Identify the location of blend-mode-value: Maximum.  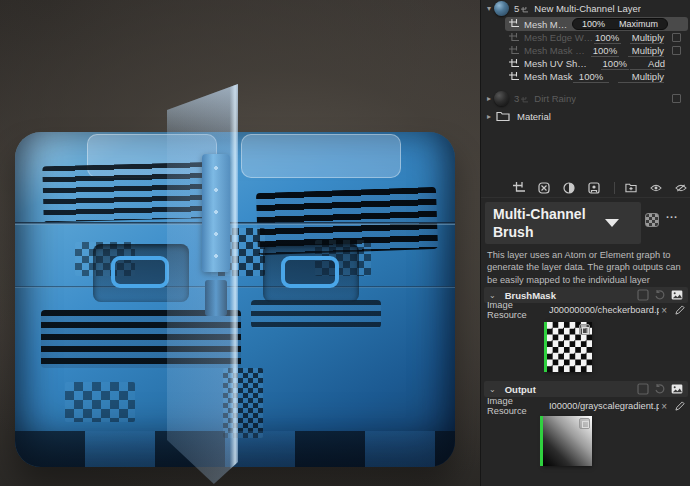
(638, 24).